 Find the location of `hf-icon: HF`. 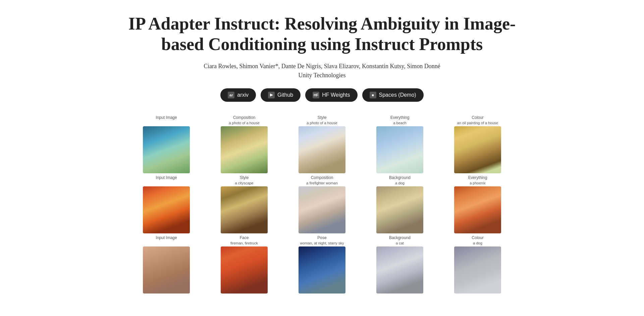

hf-icon: HF is located at coordinates (316, 95).